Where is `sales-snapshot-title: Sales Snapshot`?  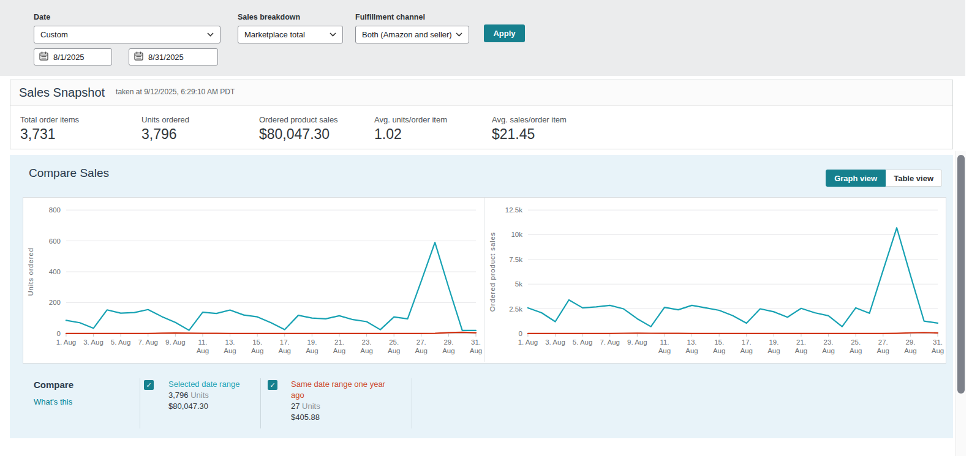
sales-snapshot-title: Sales Snapshot is located at coordinates (62, 93).